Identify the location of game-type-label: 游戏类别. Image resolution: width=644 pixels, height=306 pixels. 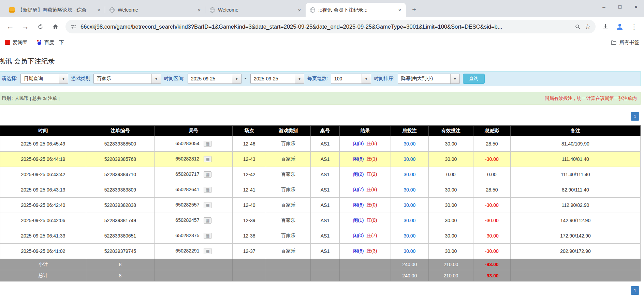
(81, 79).